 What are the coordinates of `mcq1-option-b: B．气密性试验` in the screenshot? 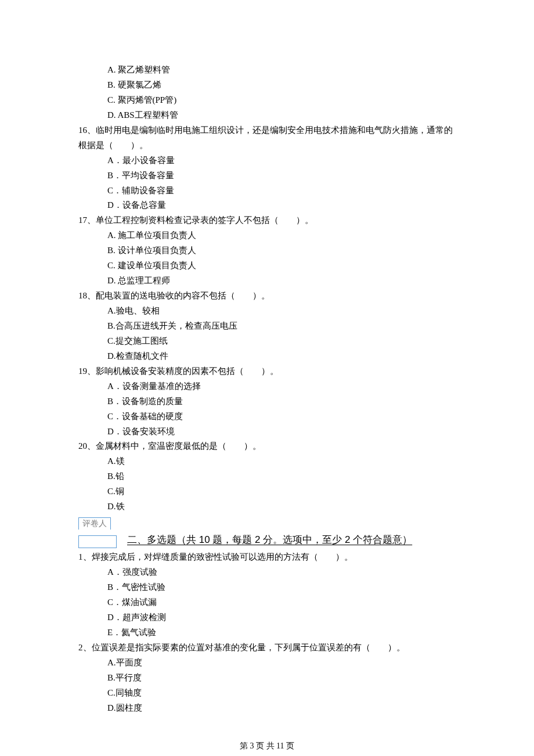 It's located at (267, 588).